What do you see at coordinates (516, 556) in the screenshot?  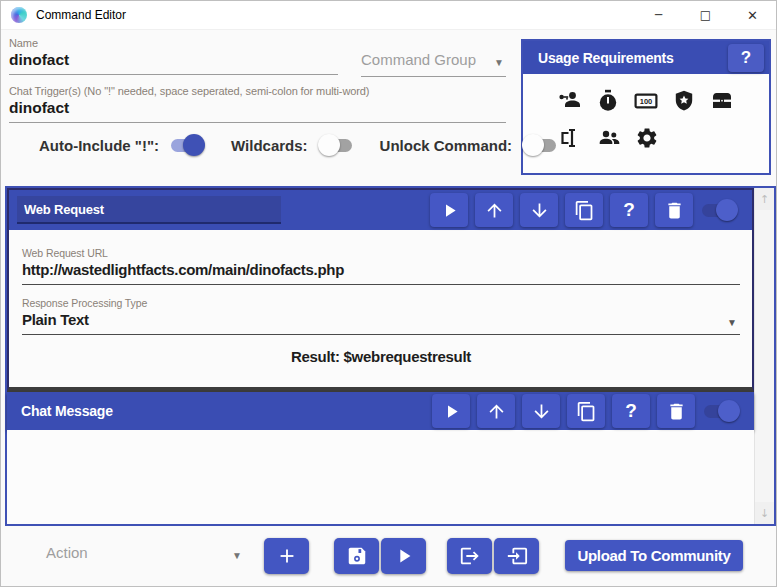 I see `import-button` at bounding box center [516, 556].